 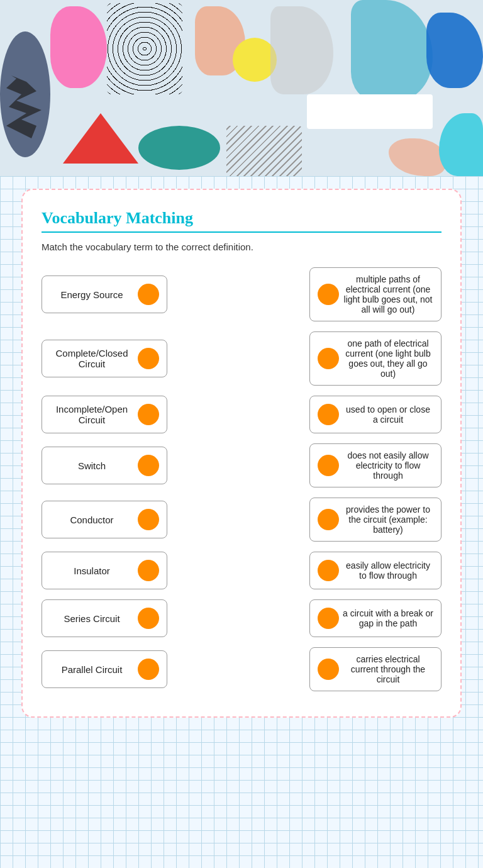 What do you see at coordinates (370, 112) in the screenshot?
I see `banner-white-rect` at bounding box center [370, 112].